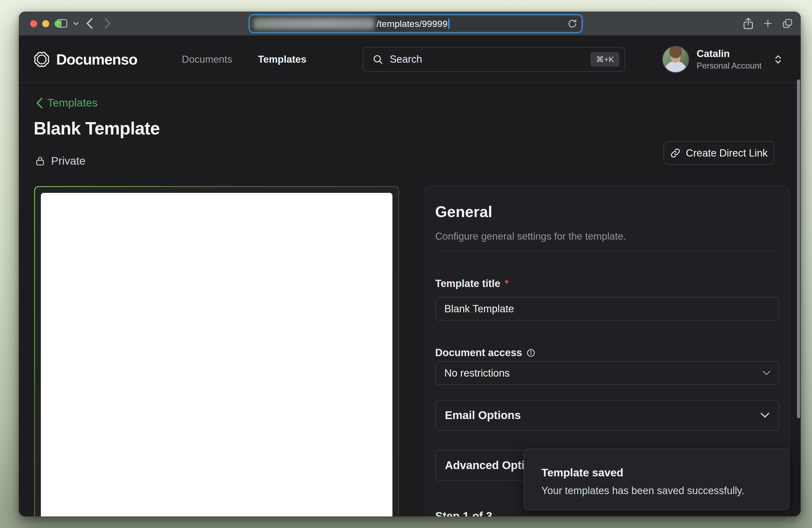 The width and height of the screenshot is (812, 528). I want to click on toast-title: Template saved, so click(665, 473).